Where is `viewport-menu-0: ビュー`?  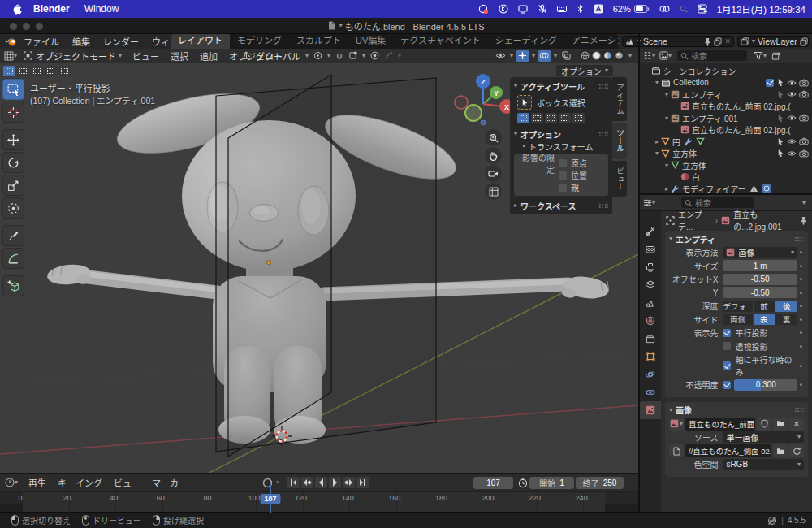 viewport-menu-0: ビュー is located at coordinates (146, 56).